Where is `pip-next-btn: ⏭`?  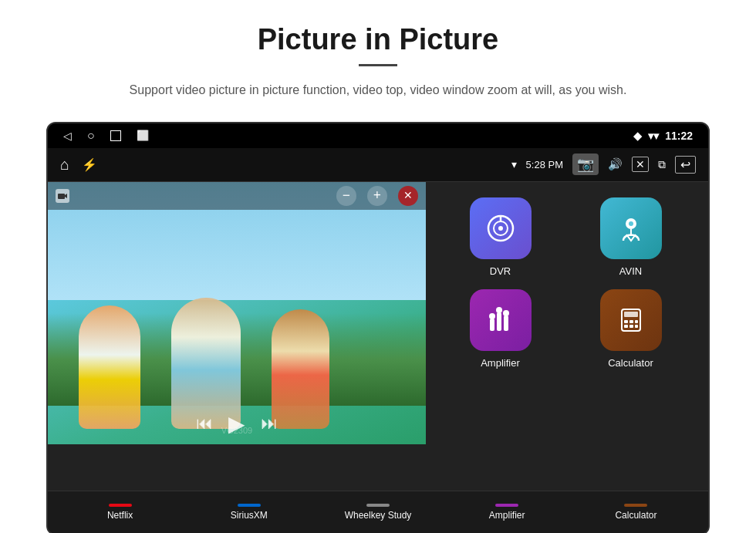
pip-next-btn: ⏭ is located at coordinates (269, 423).